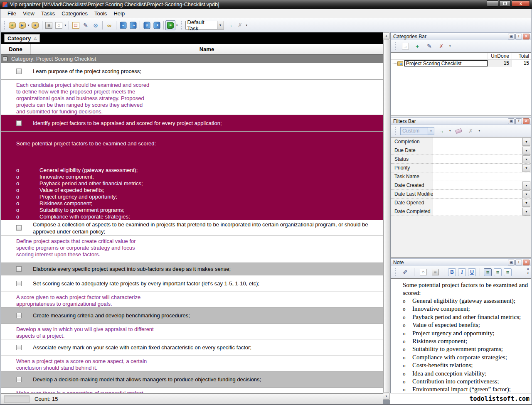 This screenshot has width=532, height=405. I want to click on delete-template-button: ✗, so click(240, 25).